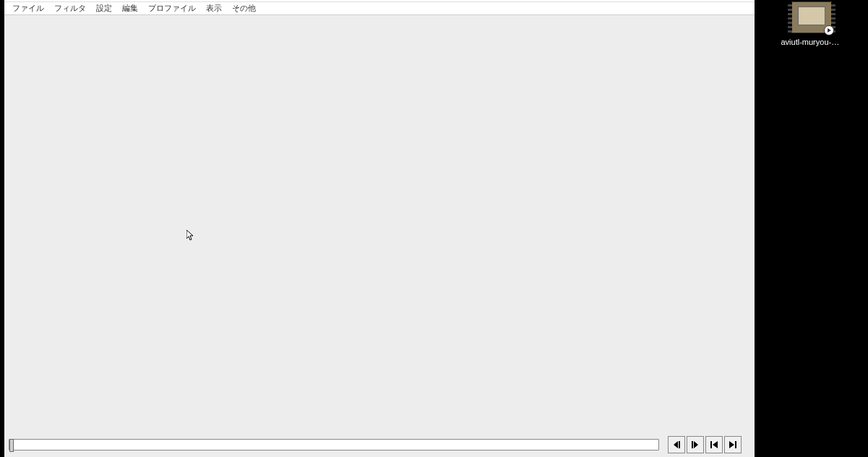  I want to click on timeline-thumb, so click(12, 445).